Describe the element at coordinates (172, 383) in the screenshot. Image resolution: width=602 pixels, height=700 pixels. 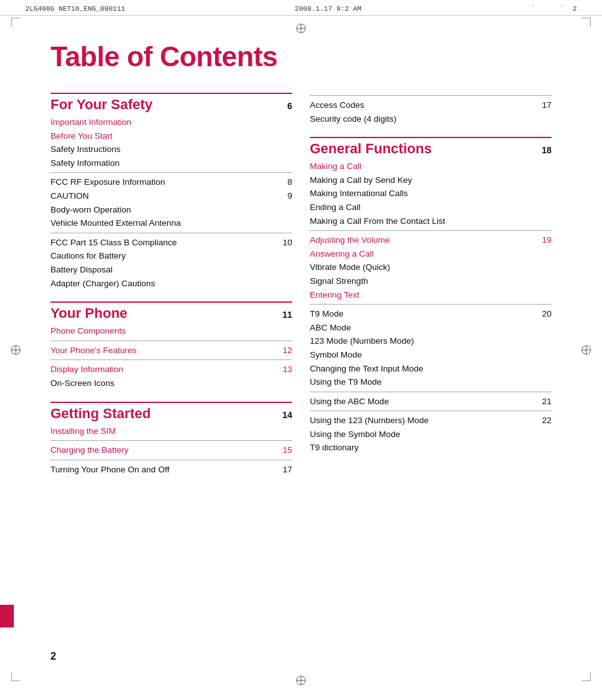
I see `list-item: On-Screen Icons` at that location.